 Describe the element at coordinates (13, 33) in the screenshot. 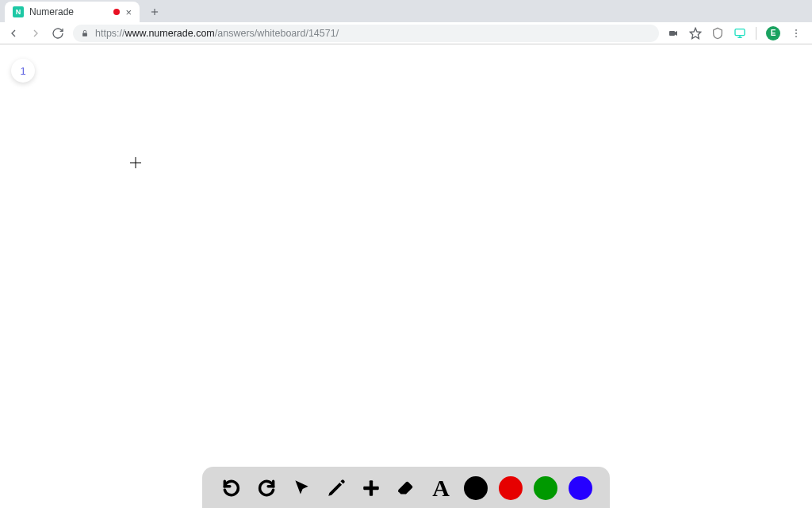

I see `back-button` at that location.